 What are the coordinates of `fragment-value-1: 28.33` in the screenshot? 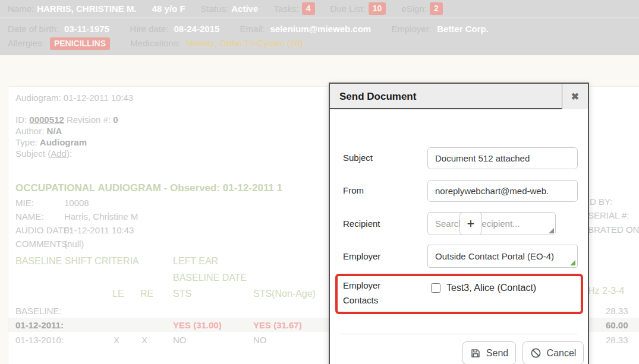 It's located at (617, 311).